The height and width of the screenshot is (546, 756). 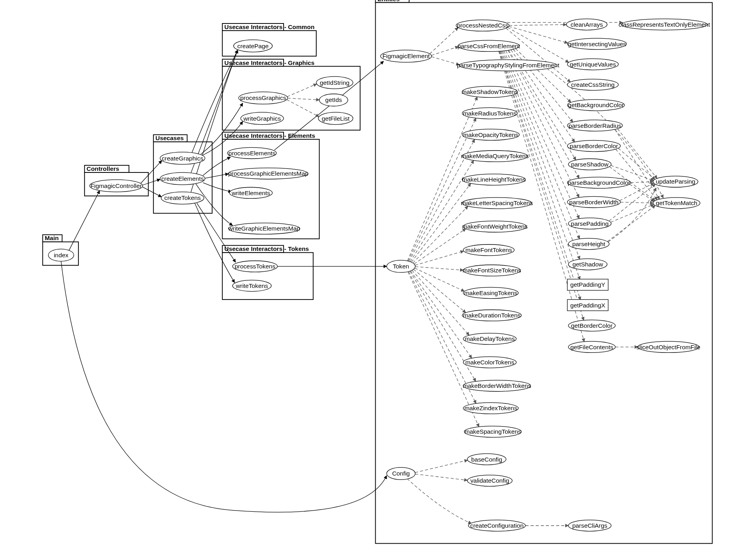 I want to click on node-getPaddingX: getPaddingX, so click(x=588, y=305).